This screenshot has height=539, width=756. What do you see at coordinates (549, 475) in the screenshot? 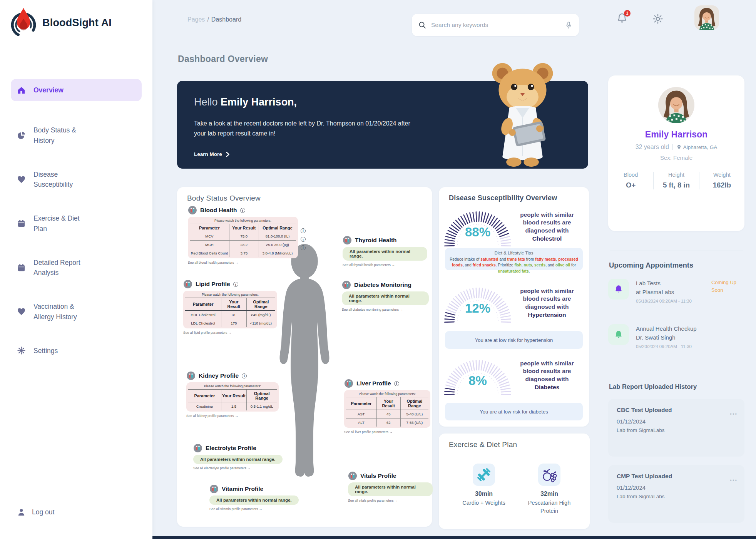
I see `fruit-icon` at bounding box center [549, 475].